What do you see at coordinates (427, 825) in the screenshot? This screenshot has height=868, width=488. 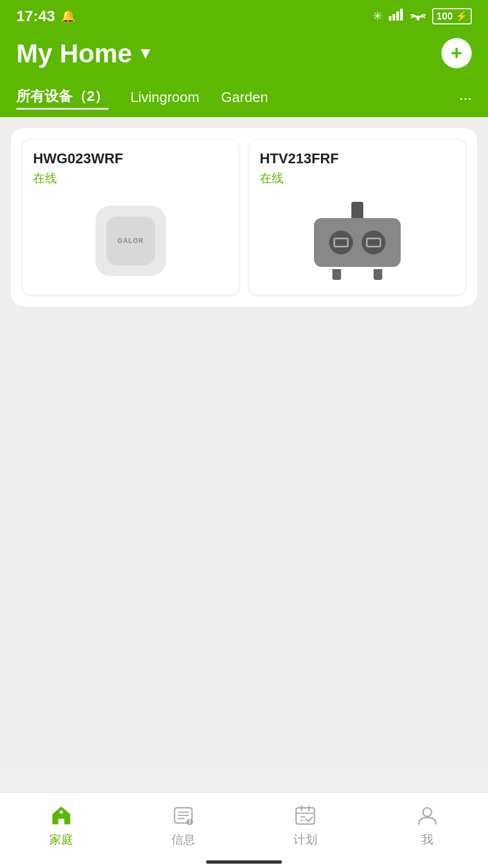 I see `nav-item-me: 我` at bounding box center [427, 825].